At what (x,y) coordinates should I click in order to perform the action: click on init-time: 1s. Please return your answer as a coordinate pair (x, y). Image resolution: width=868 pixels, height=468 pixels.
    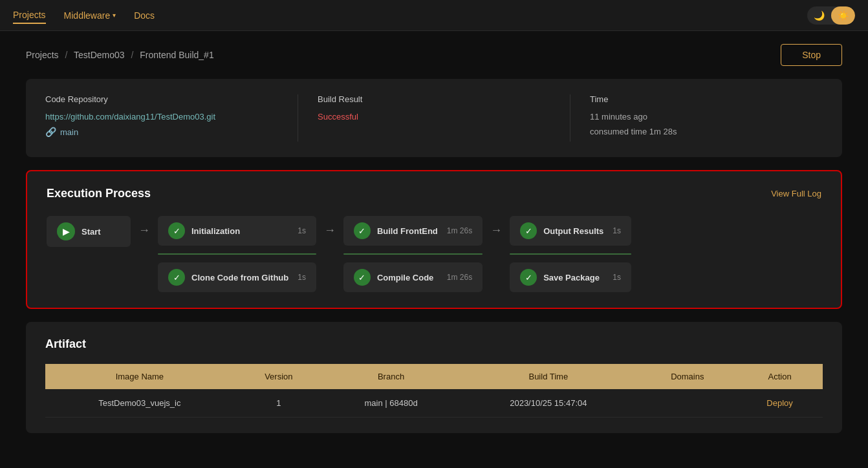
    Looking at the image, I should click on (301, 231).